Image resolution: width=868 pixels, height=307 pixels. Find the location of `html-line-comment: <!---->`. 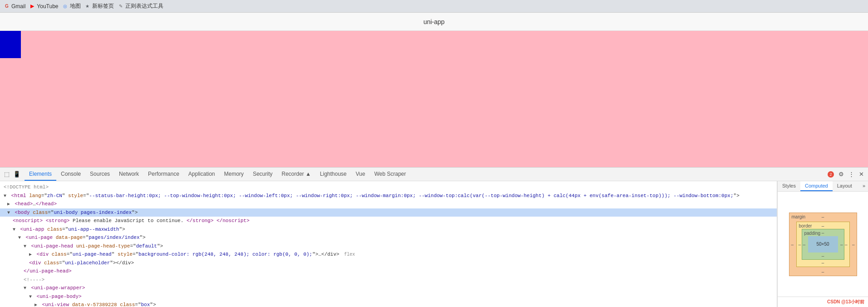

html-line-comment: <!----> is located at coordinates (389, 280).